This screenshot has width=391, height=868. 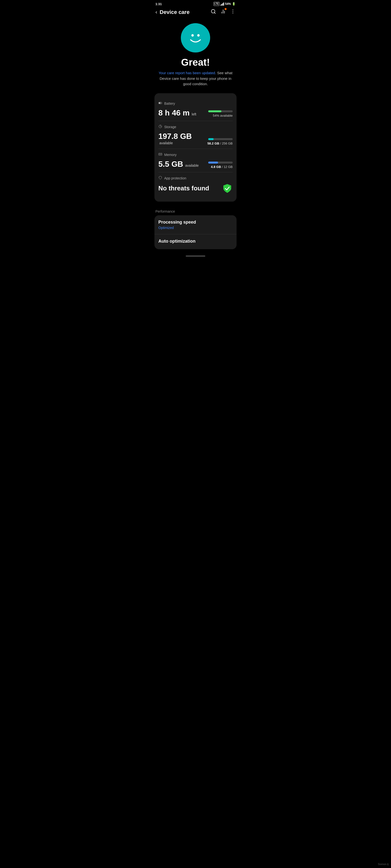 What do you see at coordinates (196, 210) in the screenshot?
I see `performance-section-label: Performance` at bounding box center [196, 210].